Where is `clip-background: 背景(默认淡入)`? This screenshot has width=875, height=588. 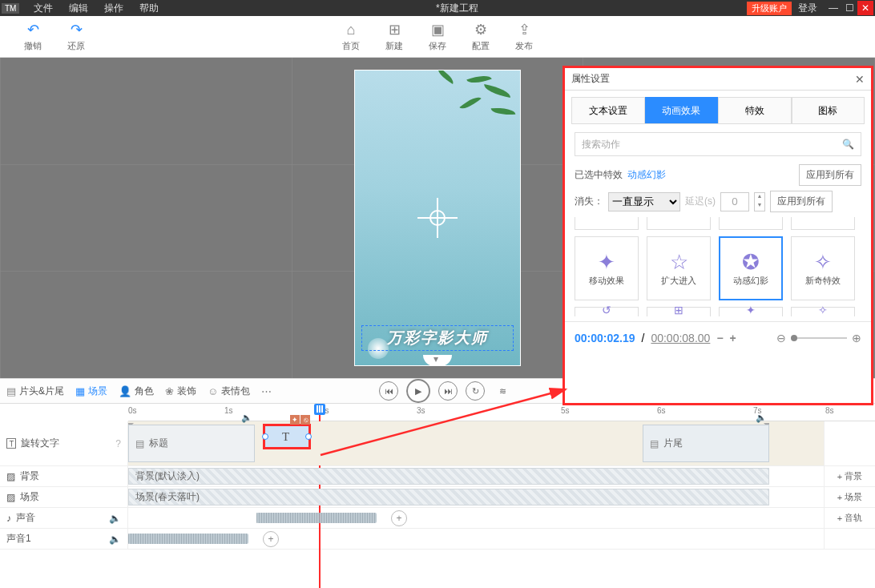 clip-background: 背景(默认淡入) is located at coordinates (449, 476).